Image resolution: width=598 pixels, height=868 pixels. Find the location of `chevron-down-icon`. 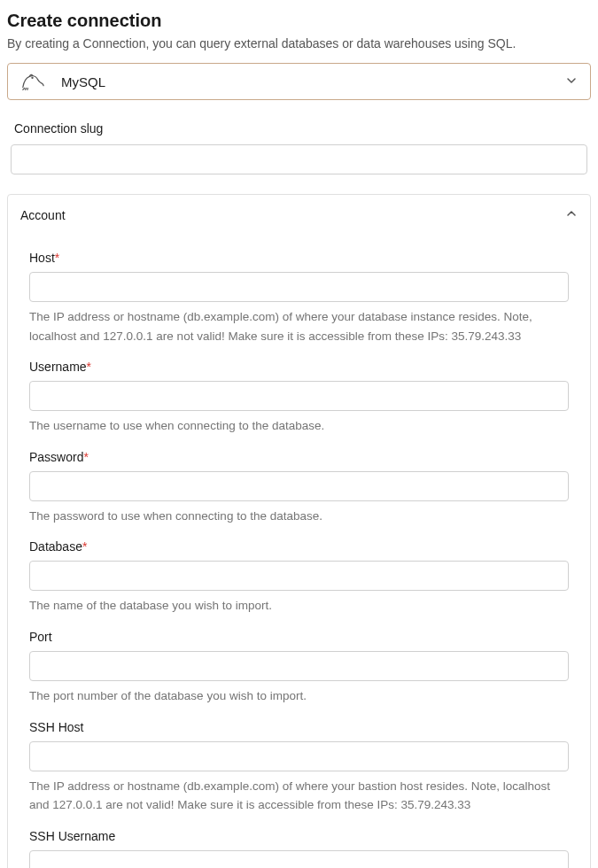

chevron-down-icon is located at coordinates (571, 81).